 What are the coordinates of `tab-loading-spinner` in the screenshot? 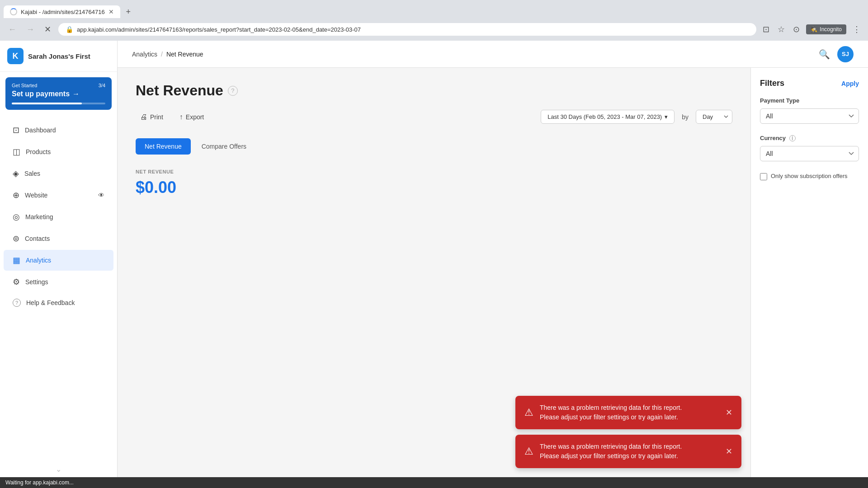 It's located at (14, 12).